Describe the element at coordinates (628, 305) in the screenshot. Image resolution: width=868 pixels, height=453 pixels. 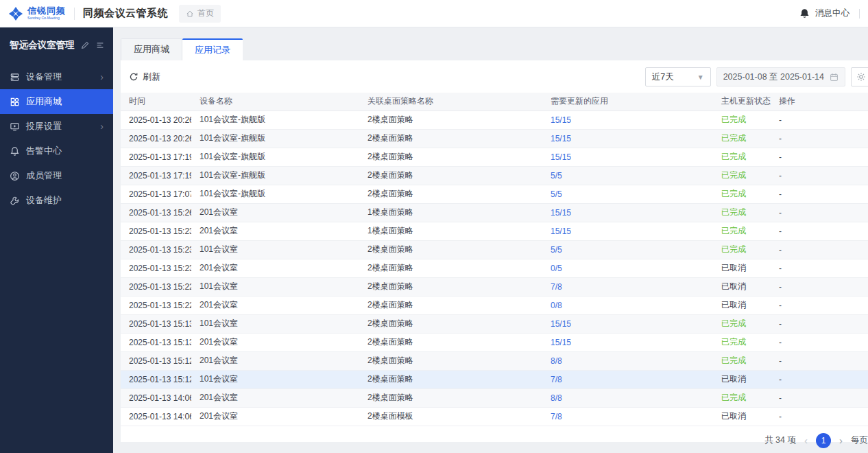
I see `cell-apps: 0/8` at that location.